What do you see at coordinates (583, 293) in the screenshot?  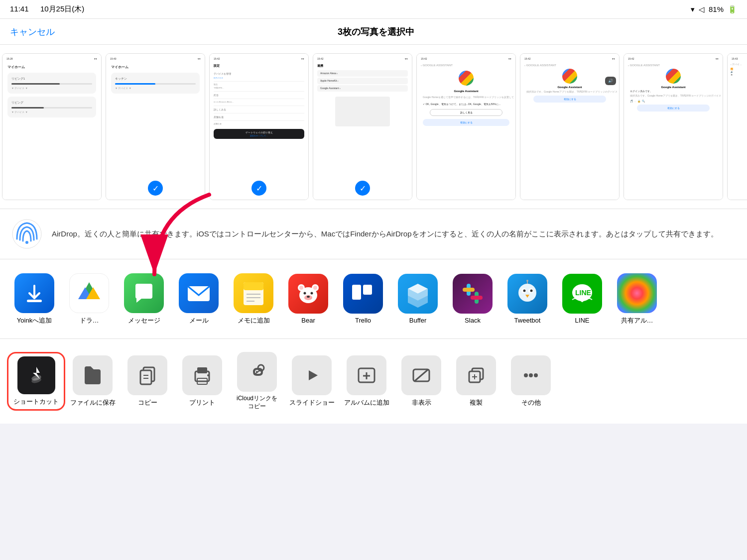 I see `svg-text: LINE` at bounding box center [583, 293].